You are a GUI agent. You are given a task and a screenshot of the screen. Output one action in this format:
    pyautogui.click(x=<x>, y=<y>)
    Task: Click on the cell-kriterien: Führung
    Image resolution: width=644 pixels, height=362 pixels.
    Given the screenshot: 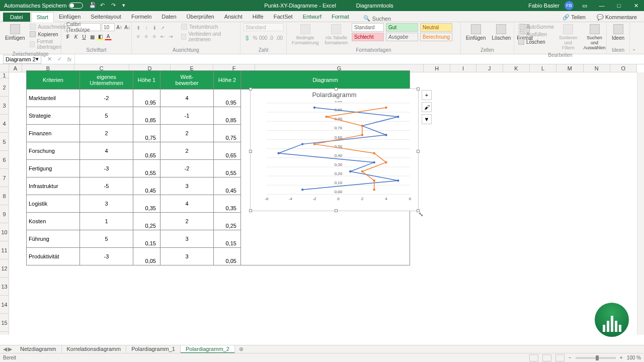 What is the action you would take?
    pyautogui.click(x=53, y=239)
    